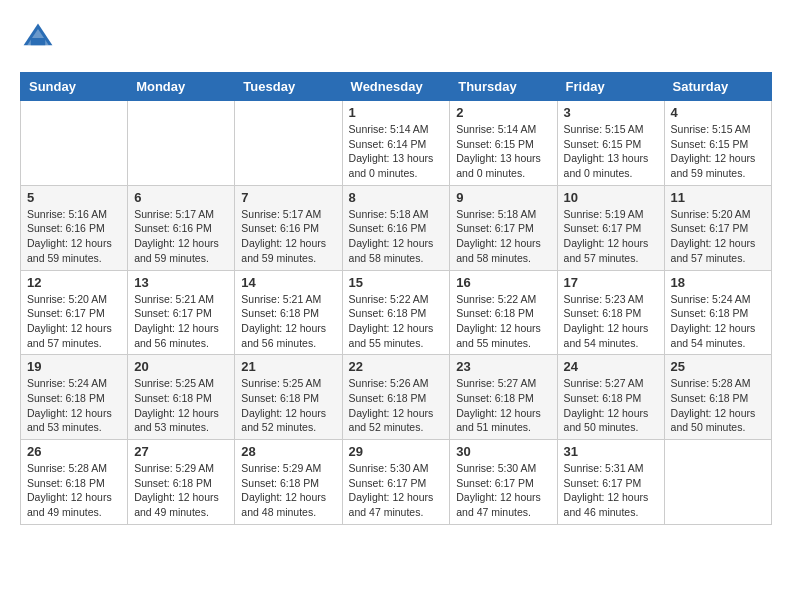  Describe the element at coordinates (504, 228) in the screenshot. I see `calendar-cell: 9Sunrise: 5:18 AMSunset: 6:17 PMDaylight…` at that location.